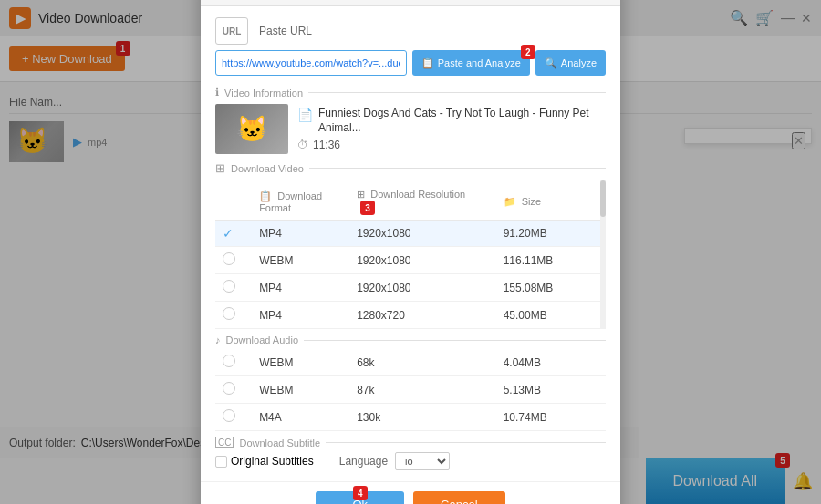 Image resolution: width=821 pixels, height=504 pixels. What do you see at coordinates (303, 145) in the screenshot?
I see `clock-icon: ⏱` at bounding box center [303, 145].